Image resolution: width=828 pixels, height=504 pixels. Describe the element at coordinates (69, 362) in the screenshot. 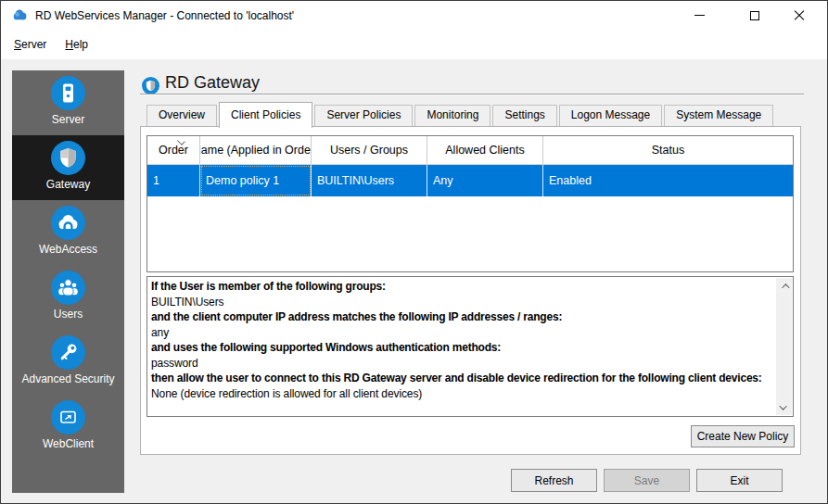

I see `sidebar-item-advanced-security: Advanced Security` at that location.